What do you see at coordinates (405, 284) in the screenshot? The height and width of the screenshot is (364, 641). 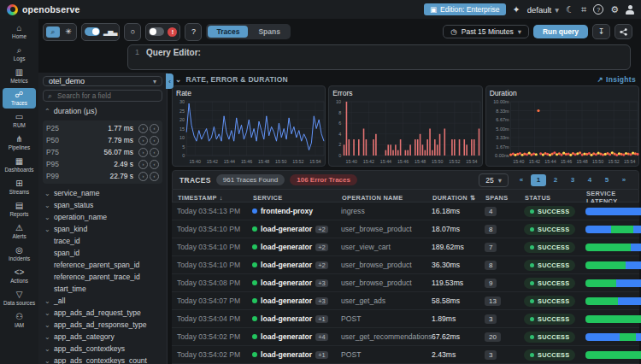 I see `table-row: Today 03:54:08 PM load-generator +3 user…` at bounding box center [405, 284].